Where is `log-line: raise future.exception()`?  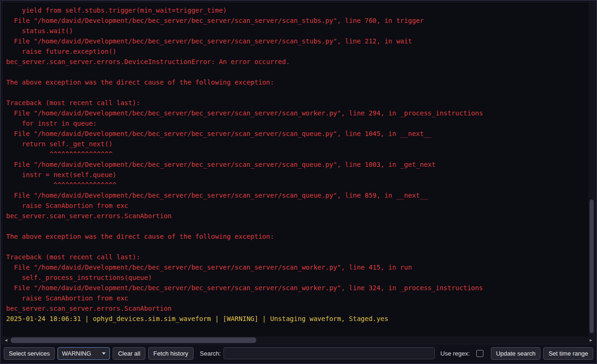 log-line: raise future.exception() is located at coordinates (297, 51).